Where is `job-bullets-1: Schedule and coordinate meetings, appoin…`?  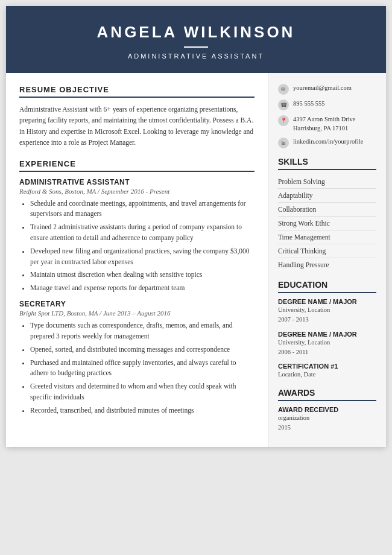
job-bullets-1: Schedule and coordinate meetings, appoin… is located at coordinates (137, 246).